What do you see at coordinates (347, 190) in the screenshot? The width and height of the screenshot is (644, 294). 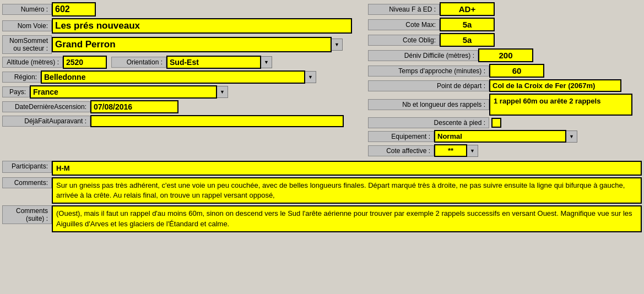 I see `comments-input: Sur un gneiss pas très adhérent, c'est u…` at bounding box center [347, 190].